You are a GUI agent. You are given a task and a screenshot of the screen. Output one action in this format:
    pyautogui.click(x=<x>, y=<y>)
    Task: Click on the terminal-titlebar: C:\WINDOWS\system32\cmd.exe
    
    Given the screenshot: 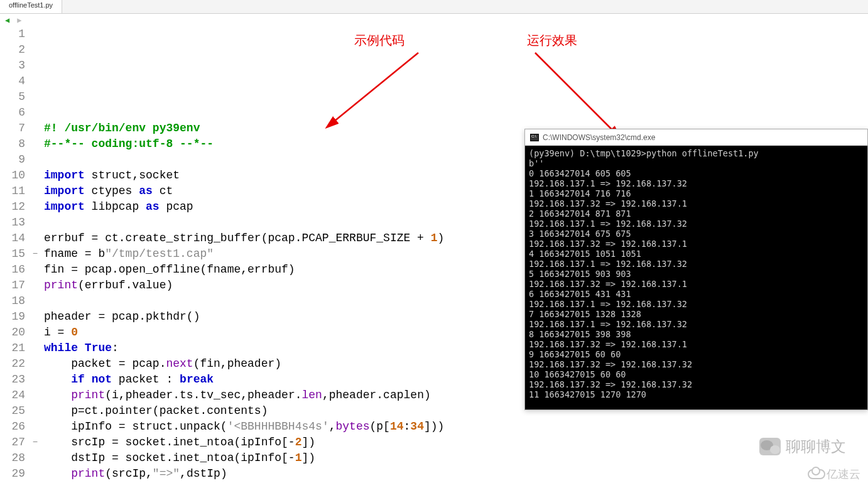 What is the action you would take?
    pyautogui.click(x=696, y=138)
    